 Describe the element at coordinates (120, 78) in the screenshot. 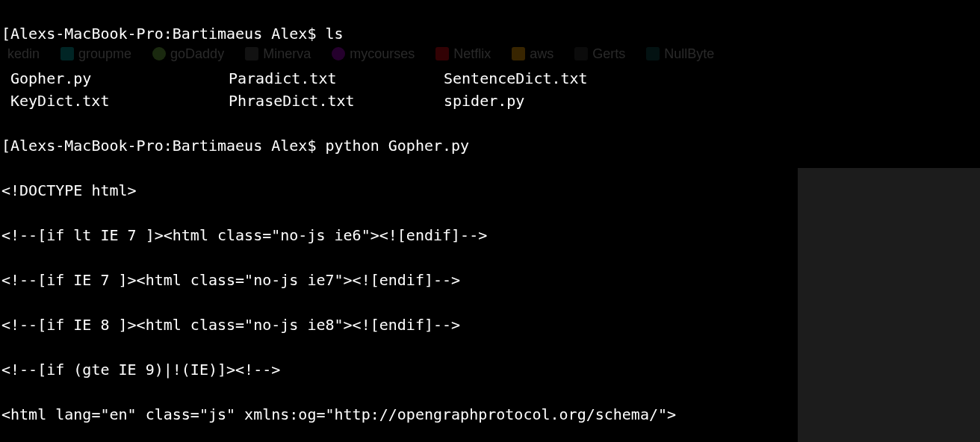

I see `file-gopher: Gopher.py` at that location.